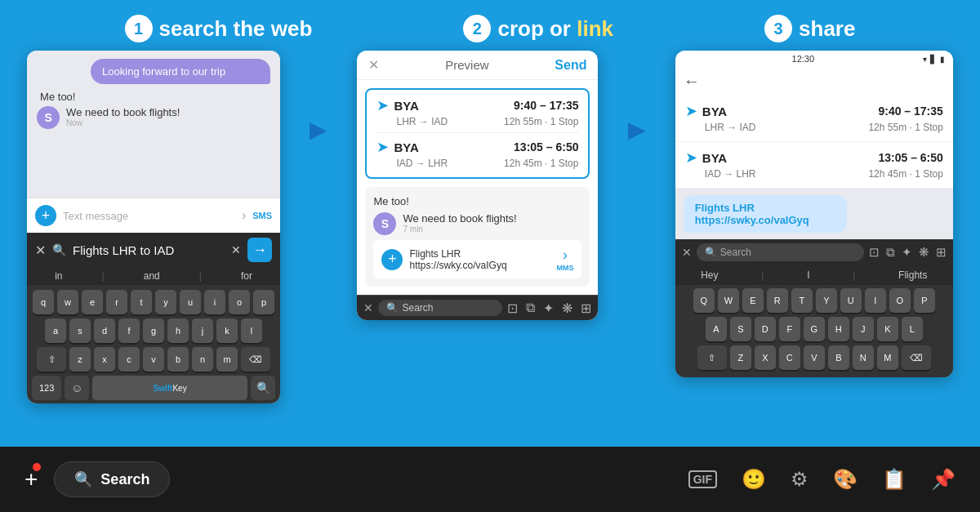 The height and width of the screenshot is (512, 980). I want to click on kb2-icon-4: ❋, so click(567, 309).